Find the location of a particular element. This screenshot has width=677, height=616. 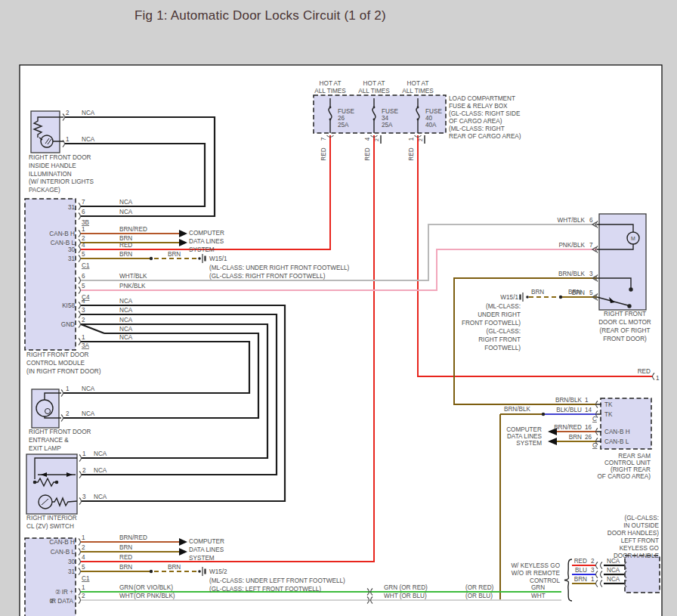

entrance-lamp-nm2: ENTRANCE & is located at coordinates (48, 440).